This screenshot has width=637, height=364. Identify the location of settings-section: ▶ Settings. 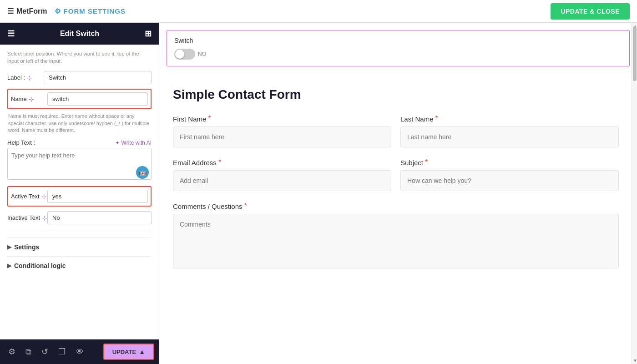
(79, 247).